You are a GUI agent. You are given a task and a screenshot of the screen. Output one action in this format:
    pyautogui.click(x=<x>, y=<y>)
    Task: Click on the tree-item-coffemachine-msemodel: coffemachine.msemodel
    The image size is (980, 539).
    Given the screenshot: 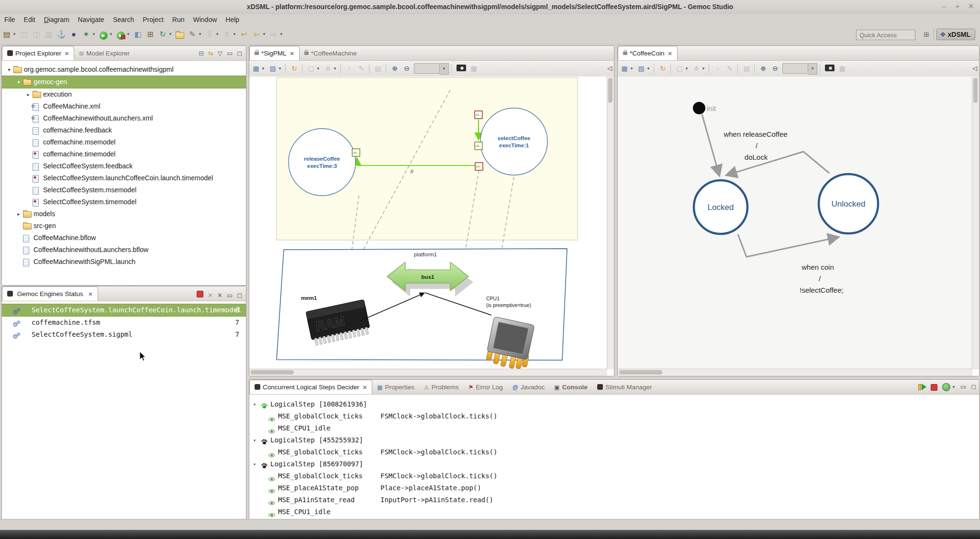 What is the action you would take?
    pyautogui.click(x=124, y=143)
    